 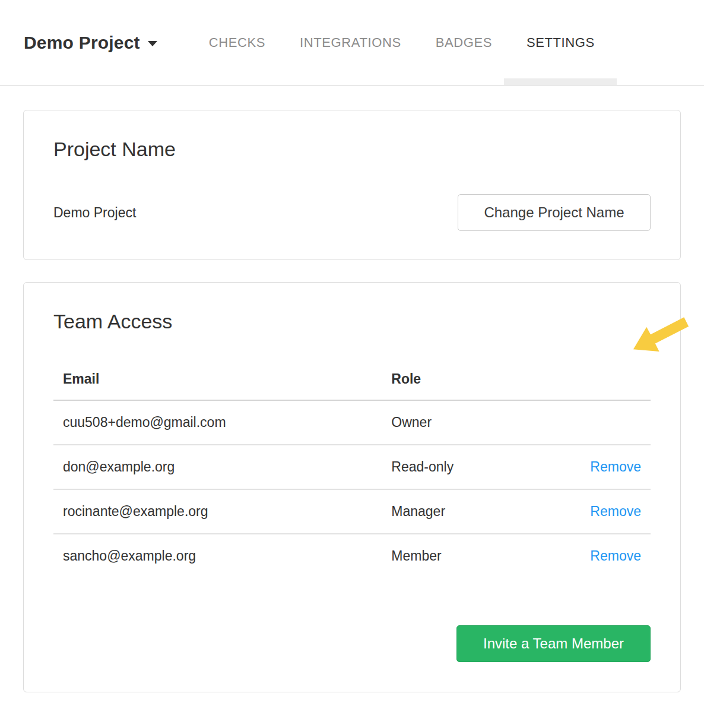 What do you see at coordinates (352, 467) in the screenshot?
I see `table-row: don@example.orgRead-onlyRemove` at bounding box center [352, 467].